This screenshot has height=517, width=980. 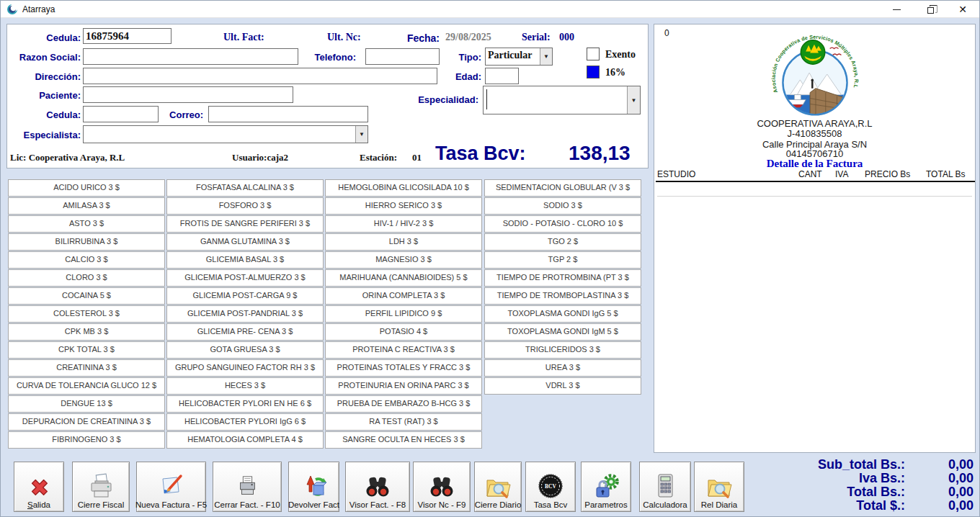 I want to click on lab-test-button: GLICEMIA POST-PANDRIAL 3 $, so click(x=245, y=314).